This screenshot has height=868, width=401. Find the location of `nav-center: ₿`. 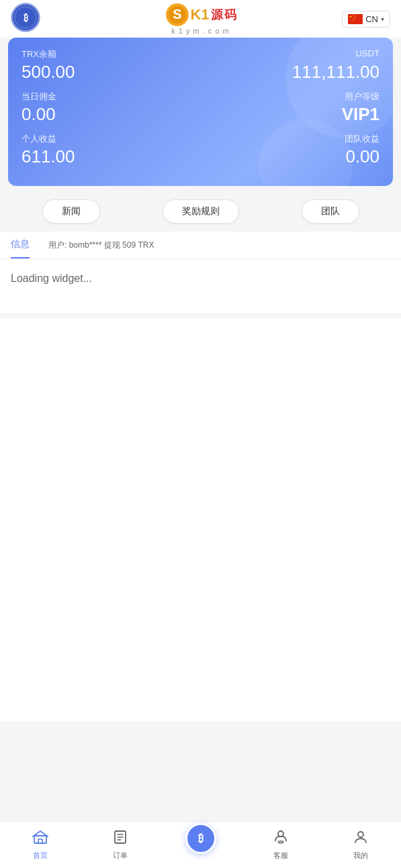

nav-center: ₿ is located at coordinates (200, 845).